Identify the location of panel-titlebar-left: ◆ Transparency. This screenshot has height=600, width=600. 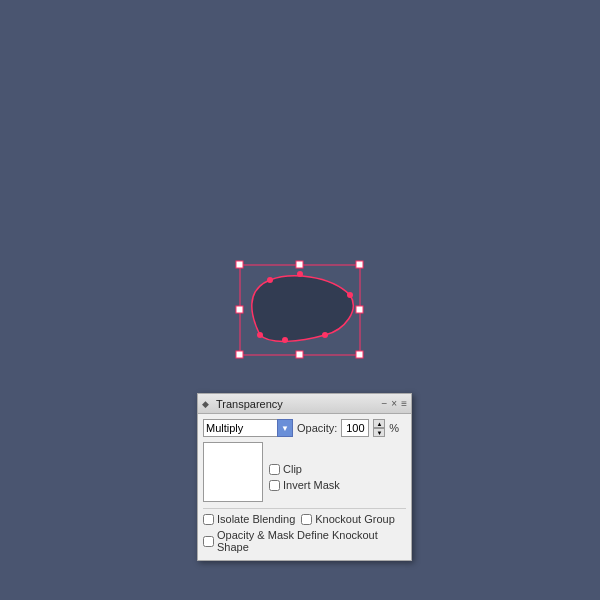
(242, 404).